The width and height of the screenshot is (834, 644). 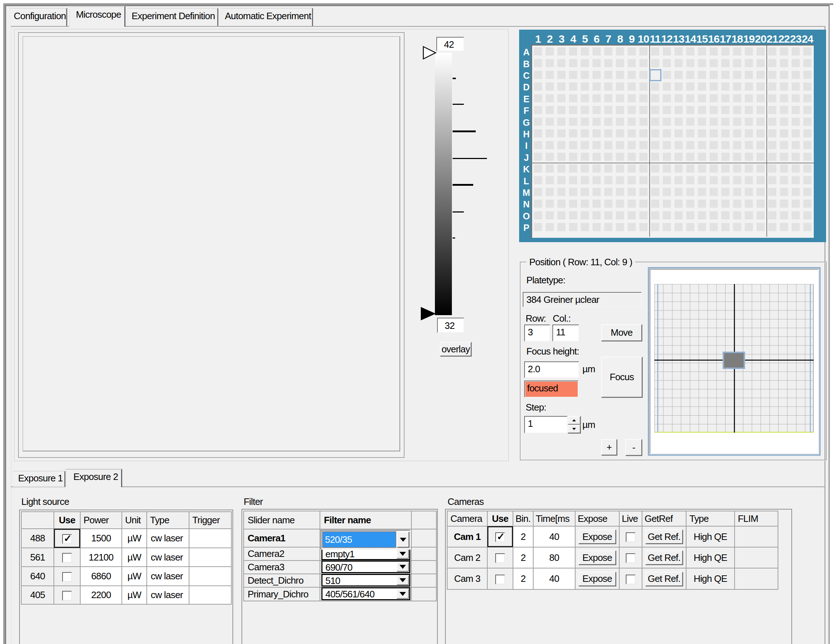 I want to click on svg-text: 4, so click(x=574, y=39).